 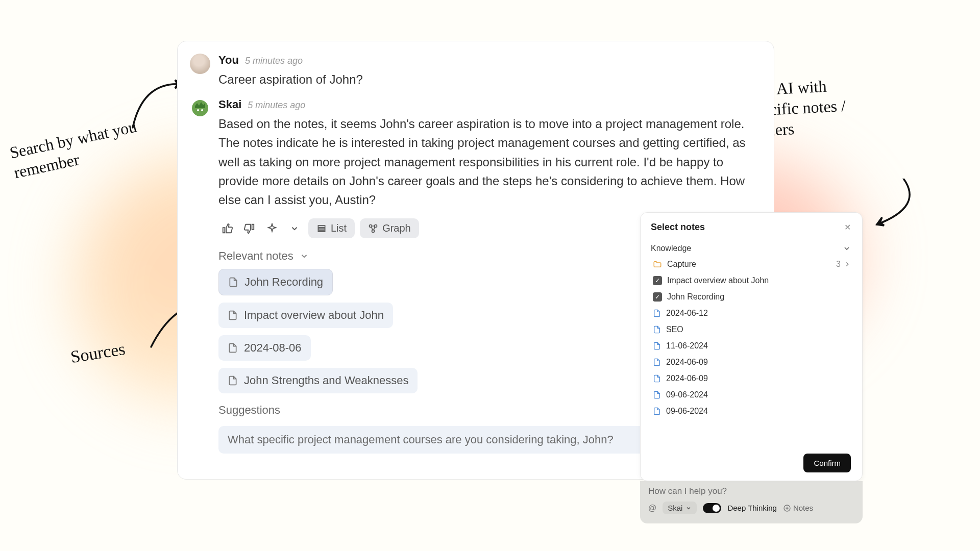 I want to click on view-graph-label: Graph, so click(x=397, y=229).